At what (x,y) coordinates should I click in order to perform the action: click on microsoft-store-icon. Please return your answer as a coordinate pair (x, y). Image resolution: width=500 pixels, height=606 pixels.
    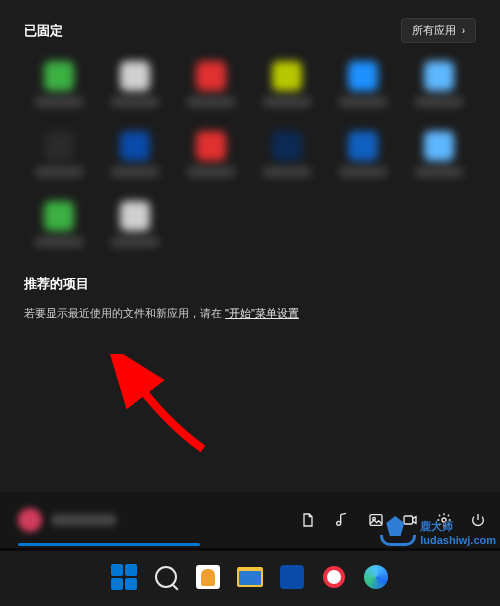
    Looking at the image, I should click on (292, 577).